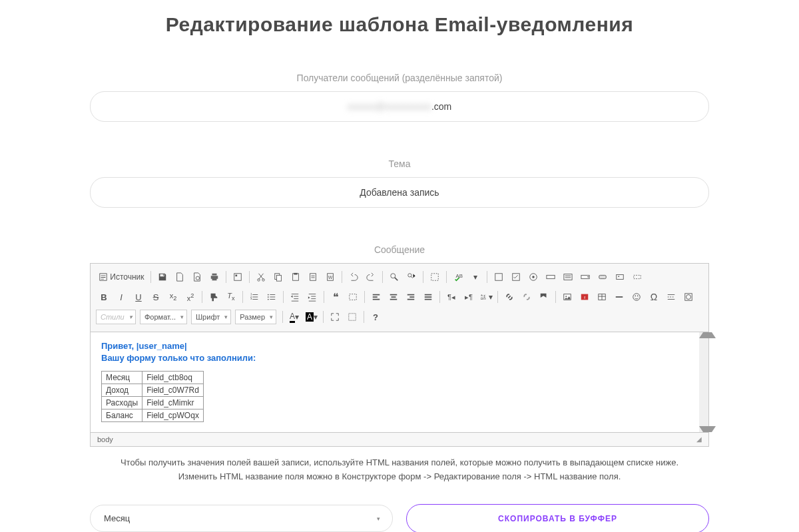 The width and height of the screenshot is (799, 532). I want to click on flash-icon: f, so click(585, 297).